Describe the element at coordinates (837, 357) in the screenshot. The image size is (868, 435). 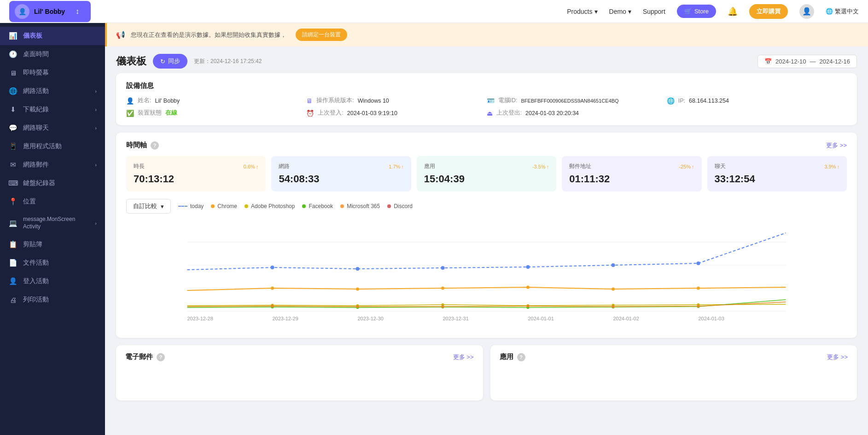
I see `app-more-link: 更多 >>` at that location.